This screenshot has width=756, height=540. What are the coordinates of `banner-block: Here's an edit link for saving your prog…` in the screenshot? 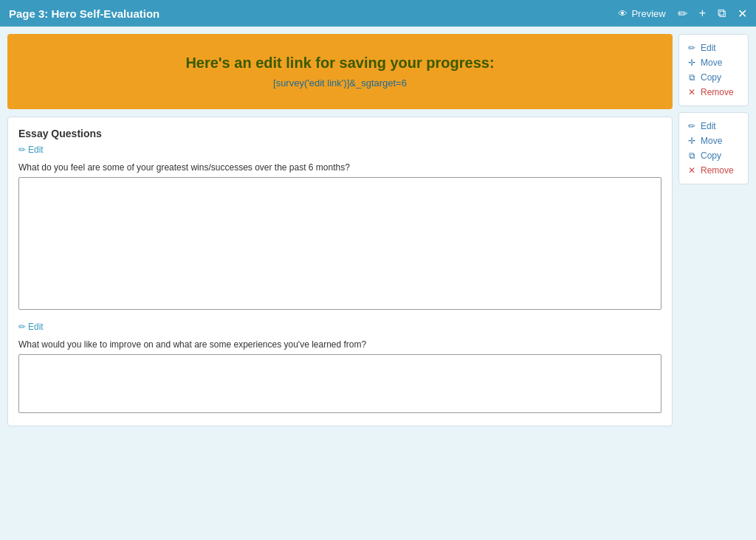 It's located at (340, 72).